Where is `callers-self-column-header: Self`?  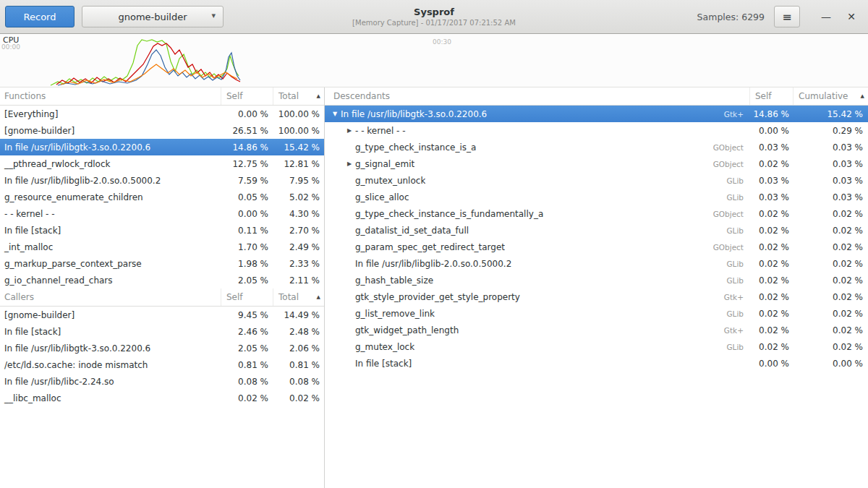 callers-self-column-header: Self is located at coordinates (247, 297).